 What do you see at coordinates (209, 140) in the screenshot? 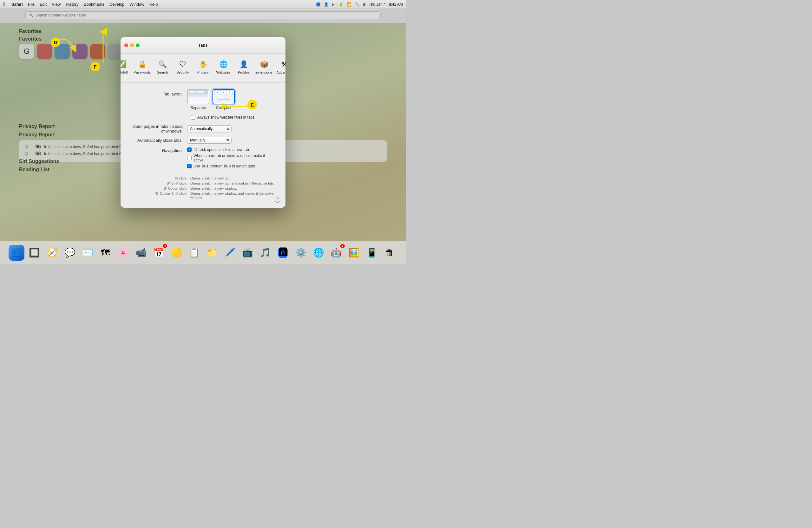
I see `close-tabs-dropdown: Manually` at bounding box center [209, 140].